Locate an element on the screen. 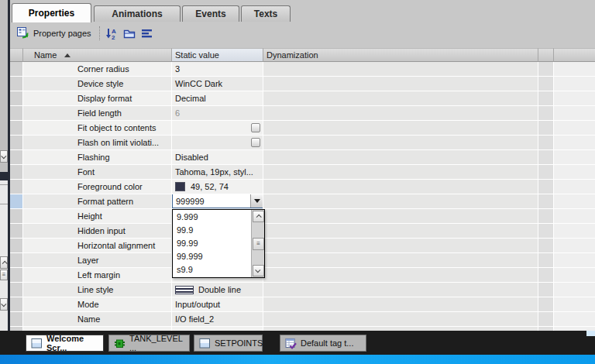  dropdown-option: s9.9 is located at coordinates (212, 270).